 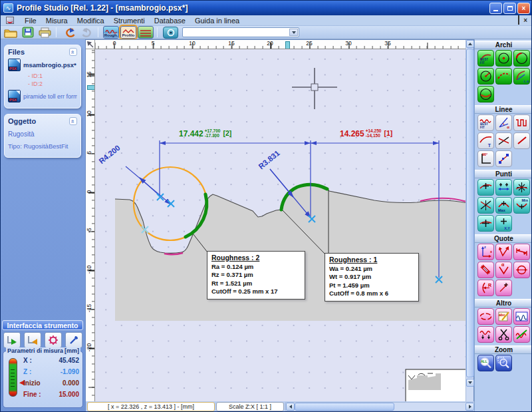 What do you see at coordinates (128, 32) in the screenshot?
I see `profile-view-button: Profilo` at bounding box center [128, 32].